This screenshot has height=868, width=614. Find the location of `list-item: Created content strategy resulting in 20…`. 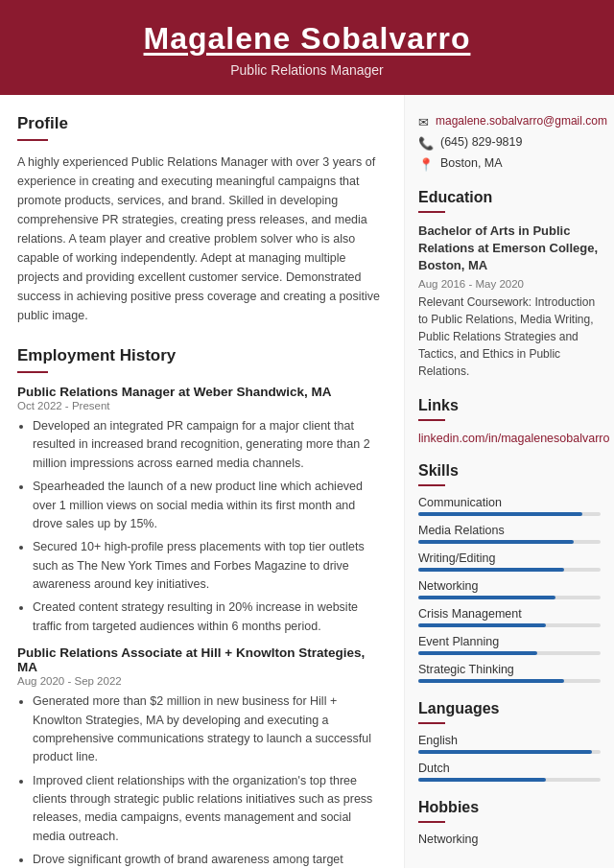

list-item: Created content strategy resulting in 20… is located at coordinates (209, 618).